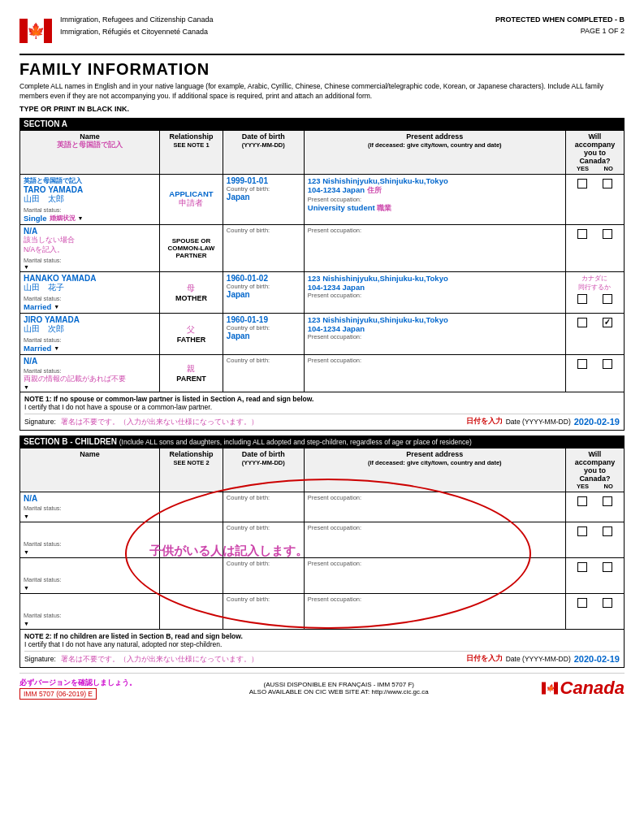 This screenshot has height=832, width=644. What do you see at coordinates (607, 299) in the screenshot?
I see `mother-no-checkbox` at bounding box center [607, 299].